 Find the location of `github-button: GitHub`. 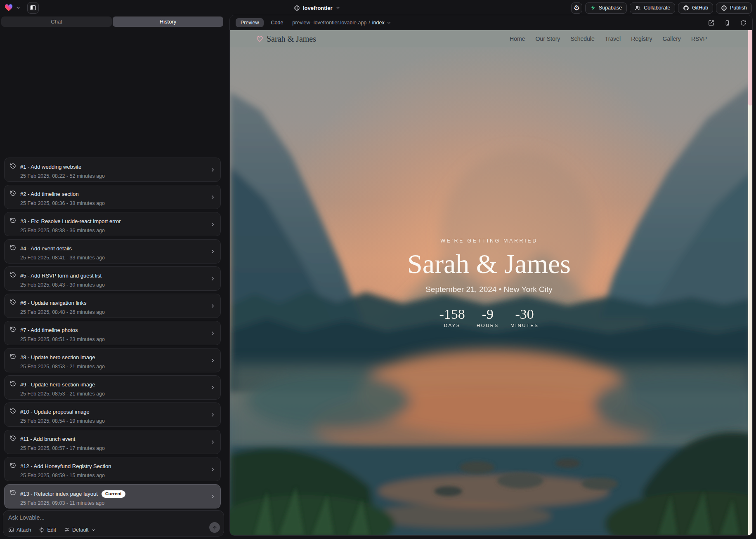

github-button: GitHub is located at coordinates (696, 8).